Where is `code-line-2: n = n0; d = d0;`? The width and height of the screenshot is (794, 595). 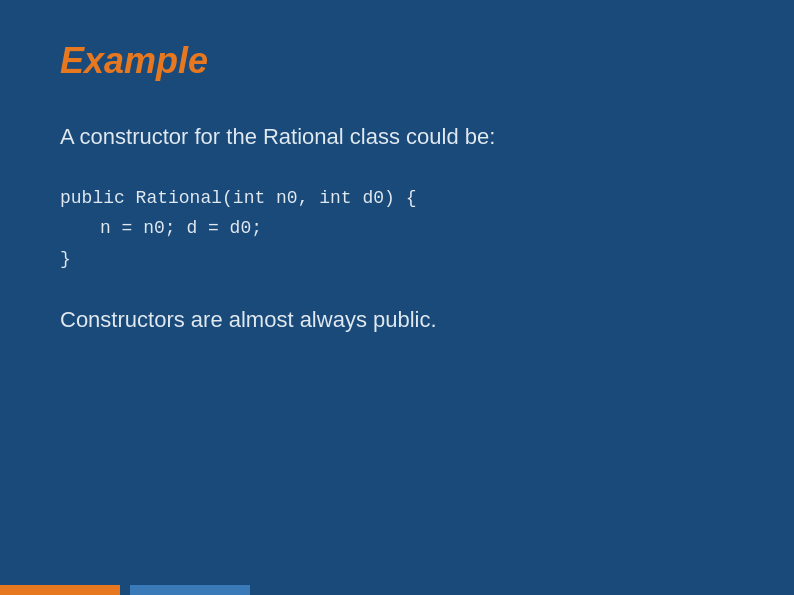 code-line-2: n = n0; d = d0; is located at coordinates (397, 228).